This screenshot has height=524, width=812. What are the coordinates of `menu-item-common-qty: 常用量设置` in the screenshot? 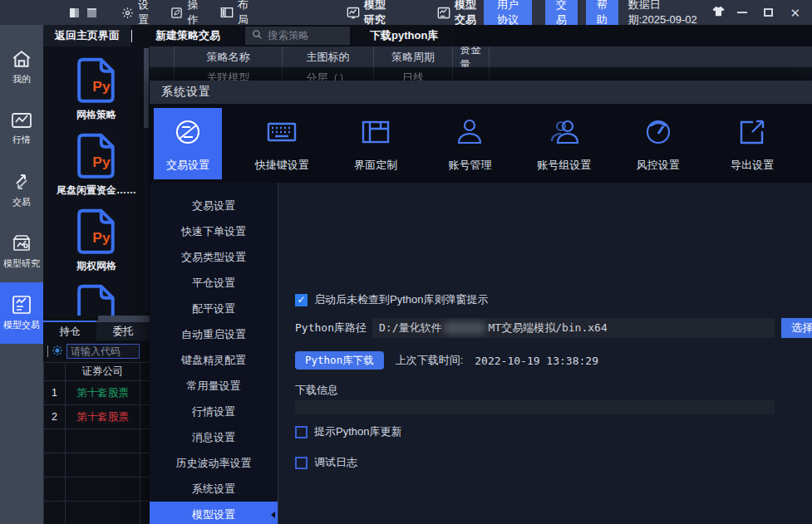 It's located at (214, 385).